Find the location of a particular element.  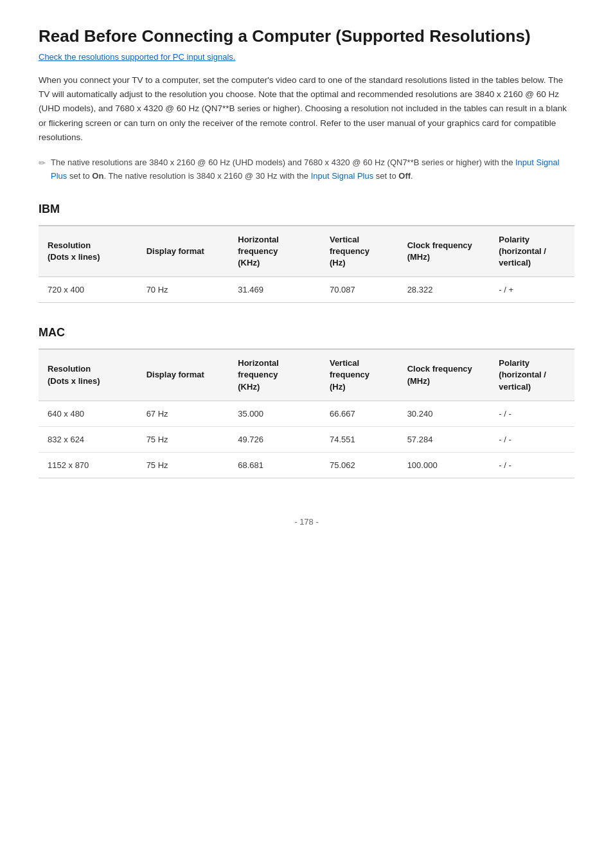

cell-horizontal: 49.726 is located at coordinates (275, 439).